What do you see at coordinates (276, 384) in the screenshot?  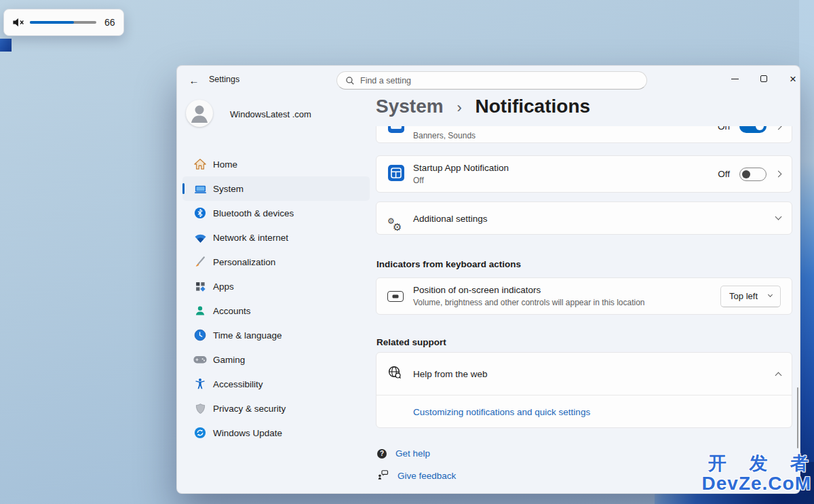 I see `sidebar-item-accessibility: Accessibility` at bounding box center [276, 384].